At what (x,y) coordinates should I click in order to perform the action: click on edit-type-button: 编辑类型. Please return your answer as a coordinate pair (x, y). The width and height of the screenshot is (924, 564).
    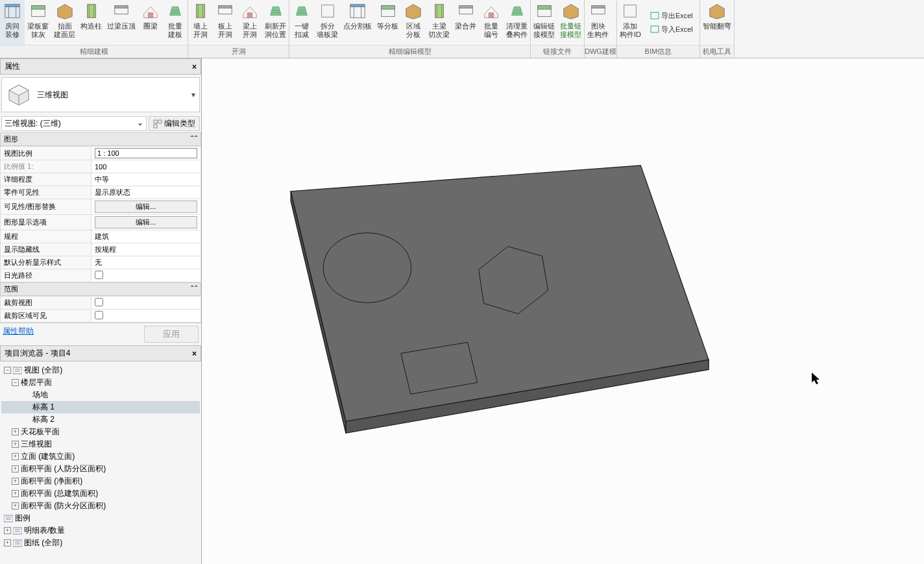
    Looking at the image, I should click on (174, 123).